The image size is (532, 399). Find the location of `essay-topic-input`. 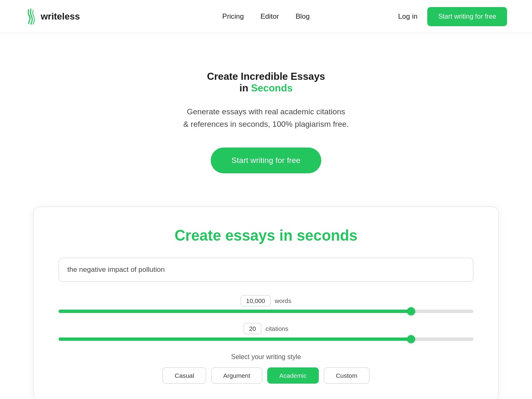

essay-topic-input is located at coordinates (266, 270).